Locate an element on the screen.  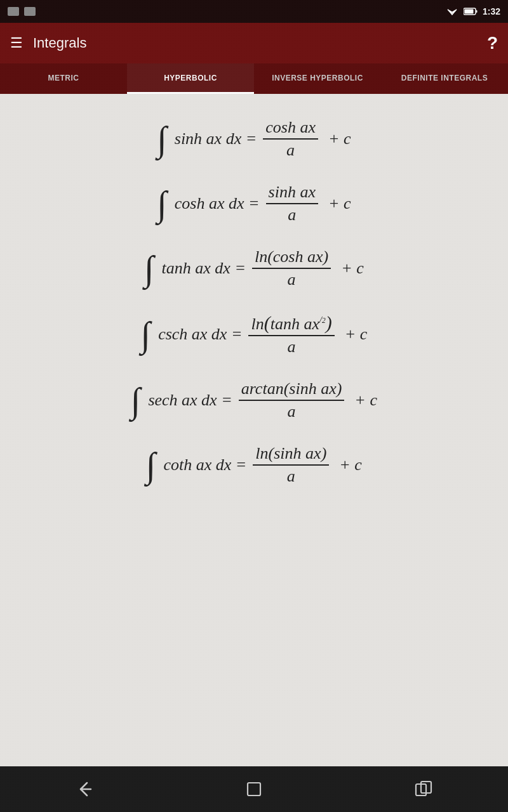
formula-csch-fraction: ln(tanh ax/2) a is located at coordinates (291, 334).